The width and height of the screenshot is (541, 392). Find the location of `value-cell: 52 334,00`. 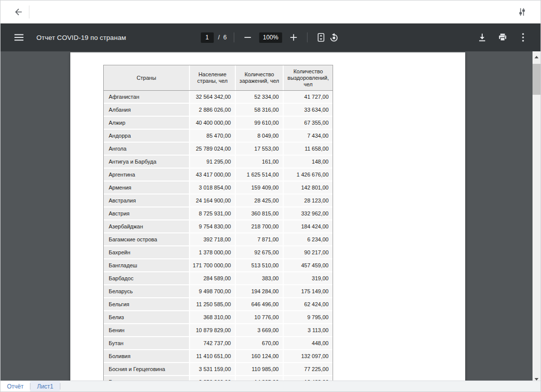

value-cell: 52 334,00 is located at coordinates (259, 97).